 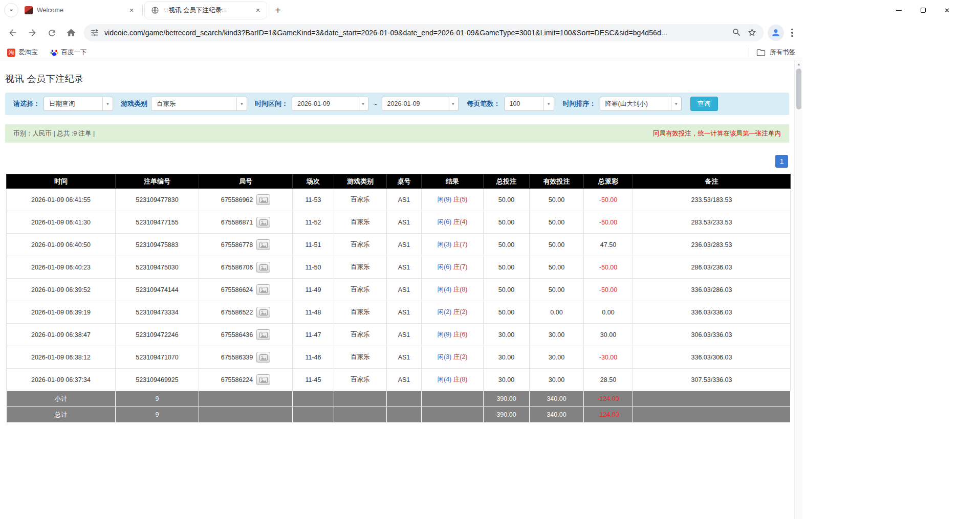 I want to click on minimize-button, so click(x=899, y=10).